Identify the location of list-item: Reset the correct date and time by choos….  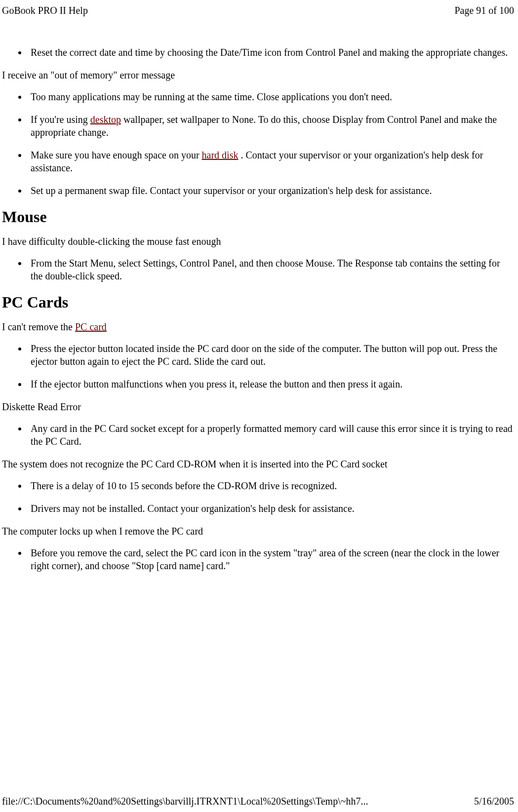
(271, 52).